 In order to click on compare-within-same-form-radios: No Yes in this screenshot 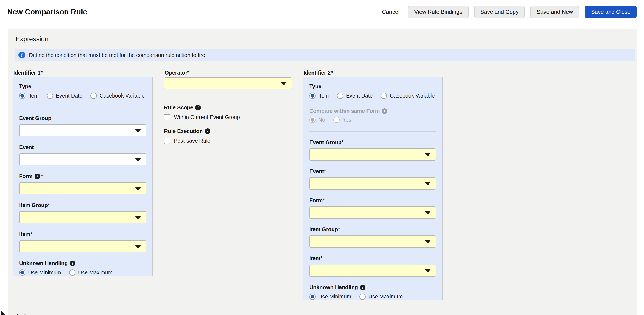, I will do `click(373, 120)`.